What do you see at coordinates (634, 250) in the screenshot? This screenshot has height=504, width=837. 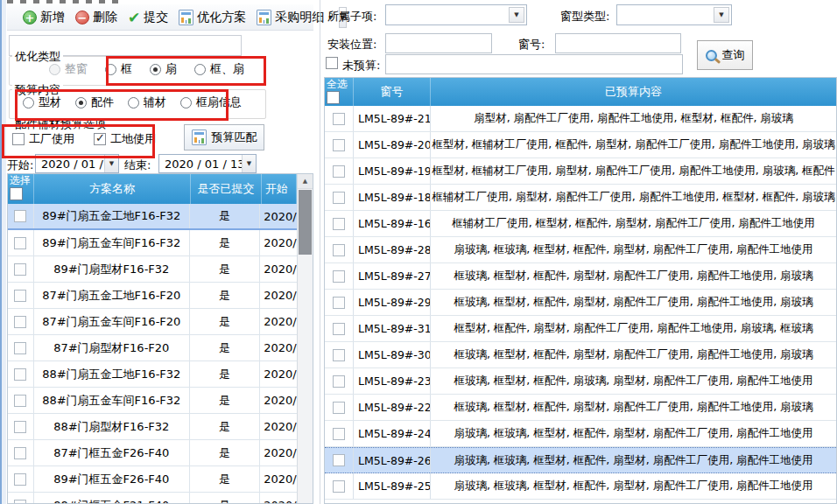 I see `budgeted-content-cell: 扇玻璃, 框玻璃, 框型材, 框配件, 扇型材, 扇配件工厂使用, 扇配件工地使…` at bounding box center [634, 250].